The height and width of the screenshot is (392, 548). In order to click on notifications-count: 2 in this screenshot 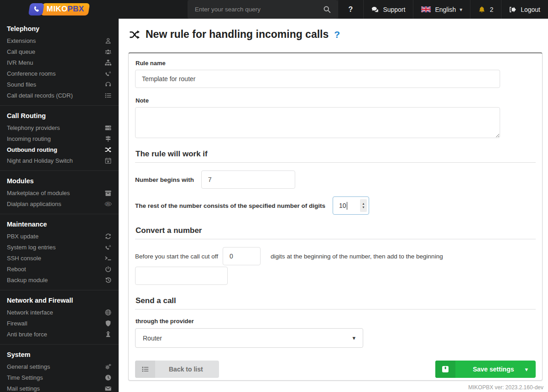, I will do `click(491, 10)`.